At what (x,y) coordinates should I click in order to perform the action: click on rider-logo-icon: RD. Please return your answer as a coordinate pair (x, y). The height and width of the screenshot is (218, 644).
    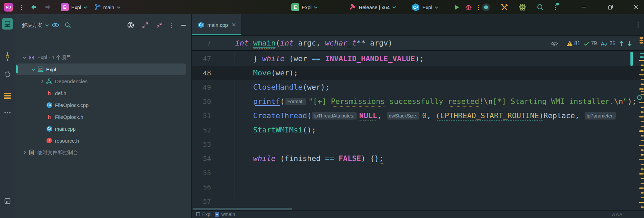
    Looking at the image, I should click on (8, 7).